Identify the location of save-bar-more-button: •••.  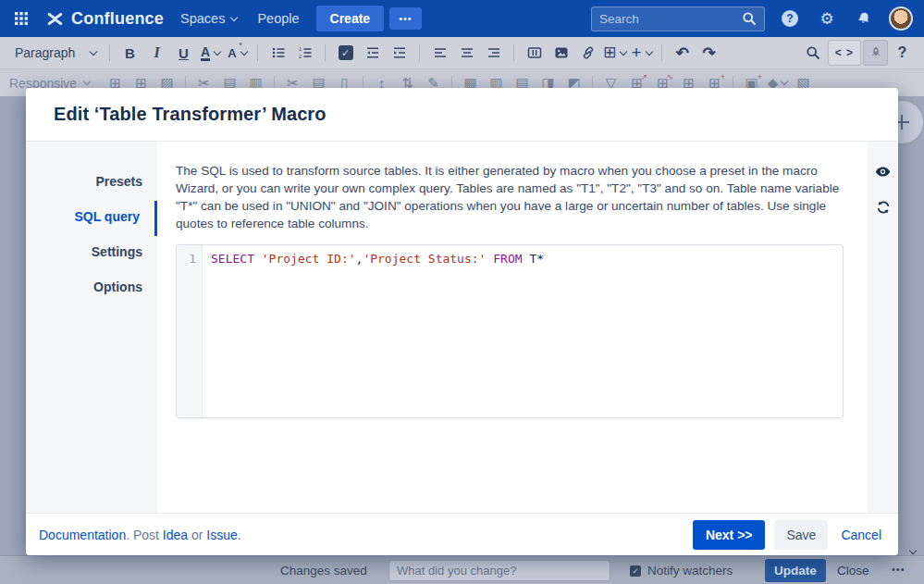
(899, 569).